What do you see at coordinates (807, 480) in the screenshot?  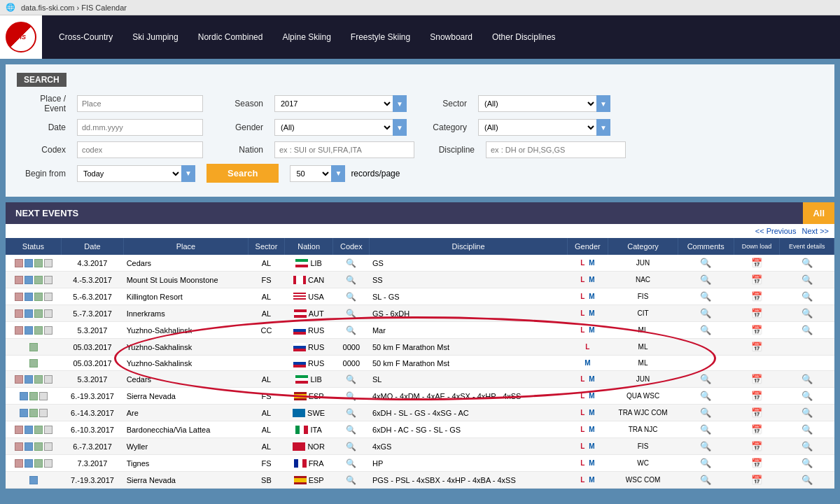 I see `cell-event-details: 🔍` at bounding box center [807, 480].